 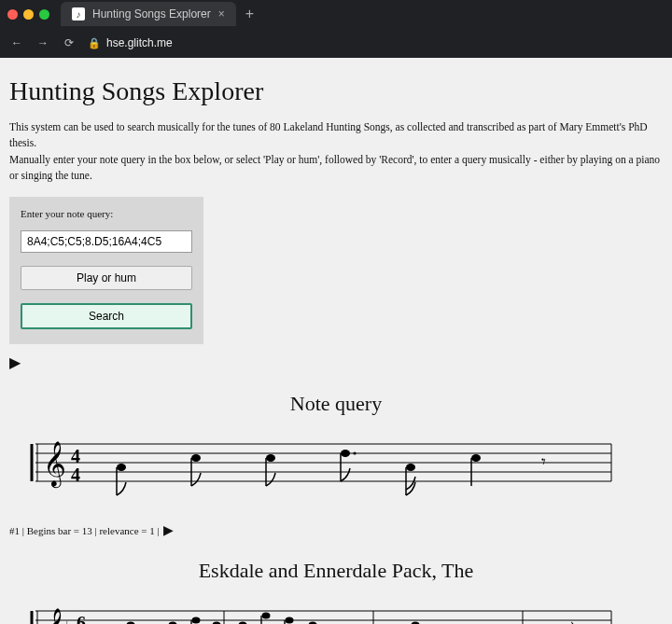 What do you see at coordinates (106, 270) in the screenshot?
I see `query-panel: Enter your note query: Play or hum Searc…` at bounding box center [106, 270].